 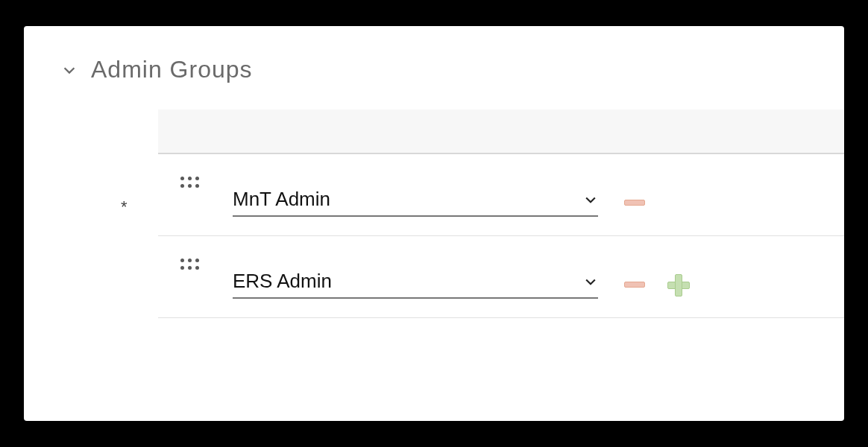 What do you see at coordinates (501, 195) in the screenshot?
I see `table-row: * MnT Admin` at bounding box center [501, 195].